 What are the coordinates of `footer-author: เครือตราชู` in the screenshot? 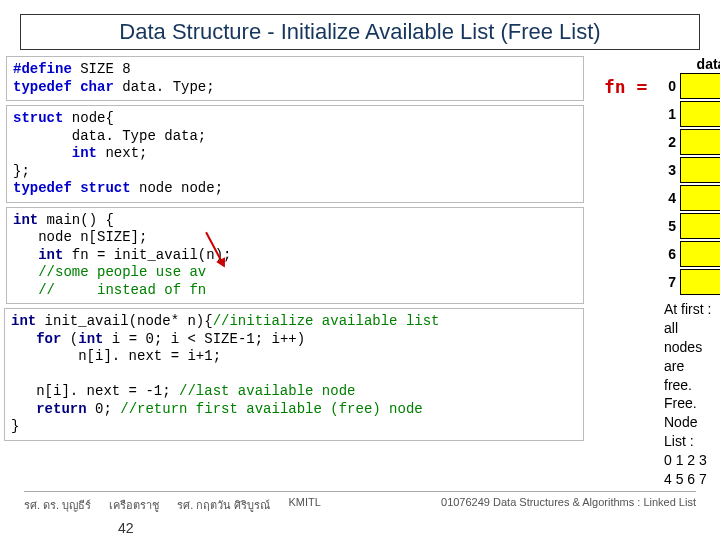 It's located at (134, 505).